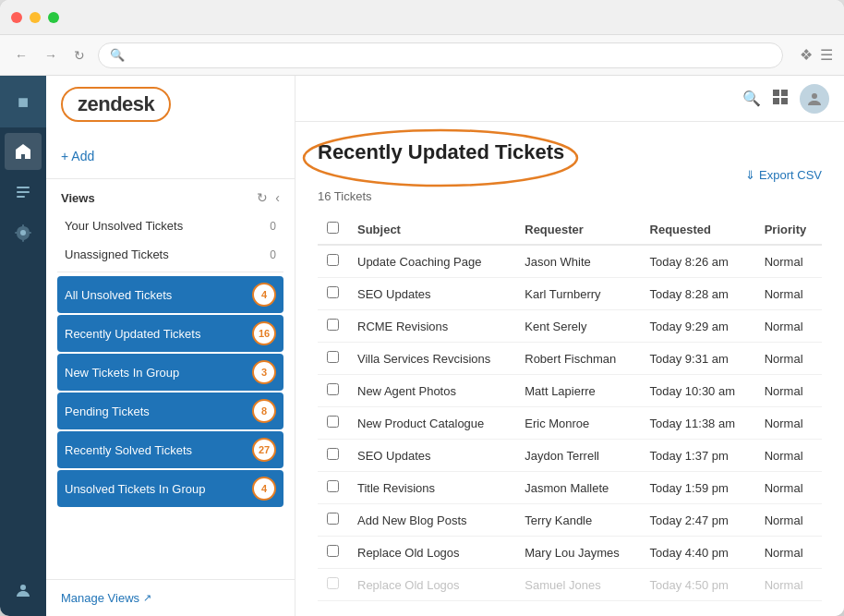 The width and height of the screenshot is (844, 616). What do you see at coordinates (170, 255) in the screenshot?
I see `sidebar-row-unassigned: Unassigned Tickets 0` at bounding box center [170, 255].